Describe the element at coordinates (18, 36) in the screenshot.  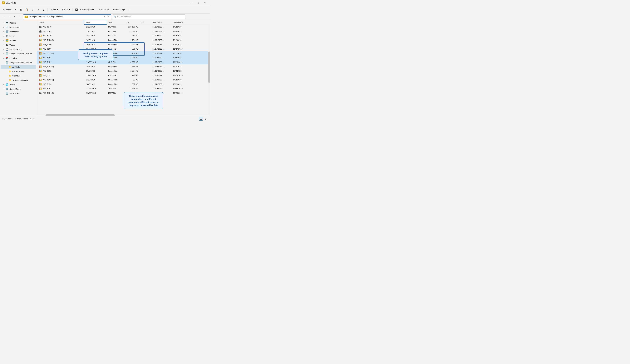
I see `sidebar-item-3: ›🎵Music` at that location.